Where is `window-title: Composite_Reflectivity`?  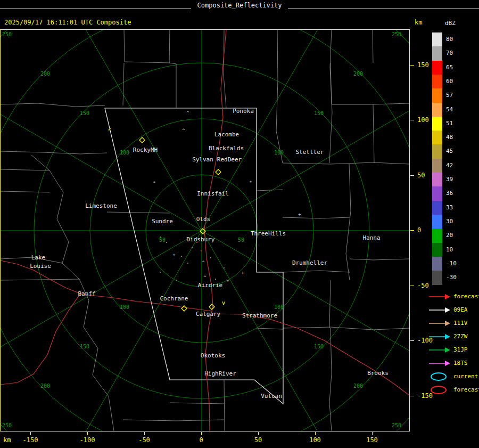
window-title: Composite_Reflectivity is located at coordinates (240, 5).